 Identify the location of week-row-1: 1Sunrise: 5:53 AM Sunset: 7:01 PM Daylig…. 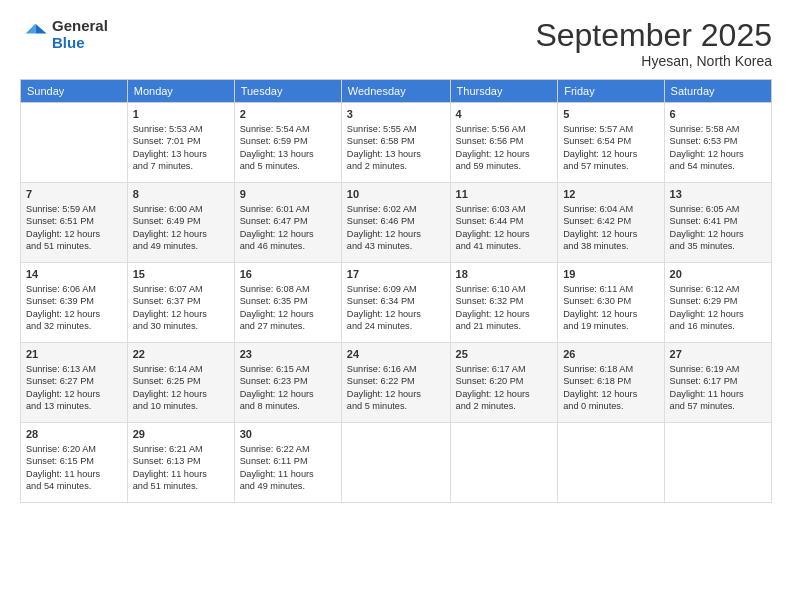
(396, 143).